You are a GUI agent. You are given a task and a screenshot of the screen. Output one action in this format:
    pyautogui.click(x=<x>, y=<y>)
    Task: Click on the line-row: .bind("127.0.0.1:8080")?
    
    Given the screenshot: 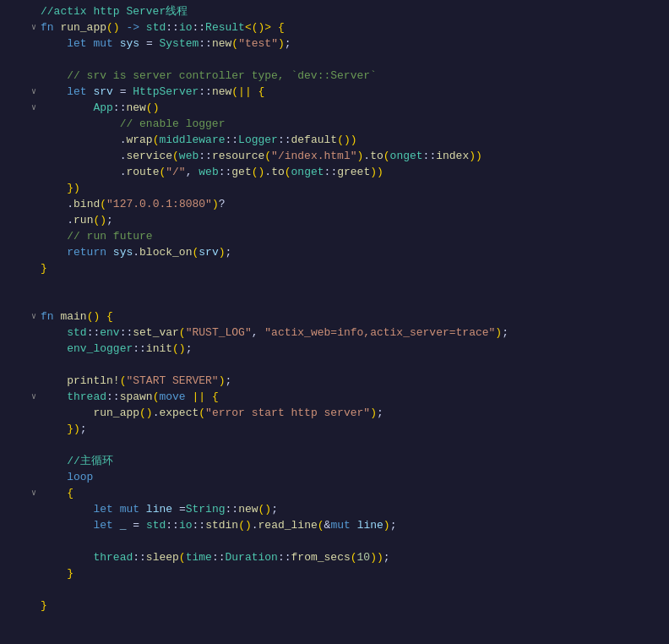 What is the action you would take?
    pyautogui.click(x=334, y=205)
    